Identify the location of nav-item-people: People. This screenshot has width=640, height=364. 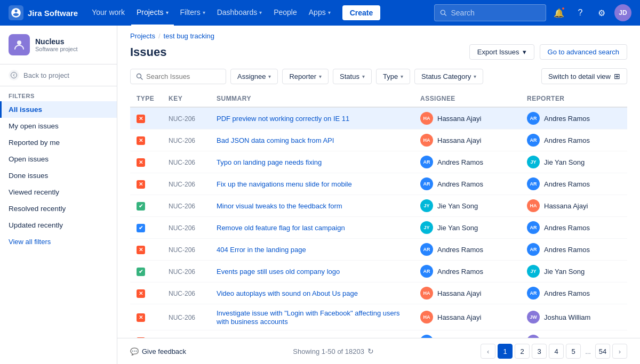
(285, 13).